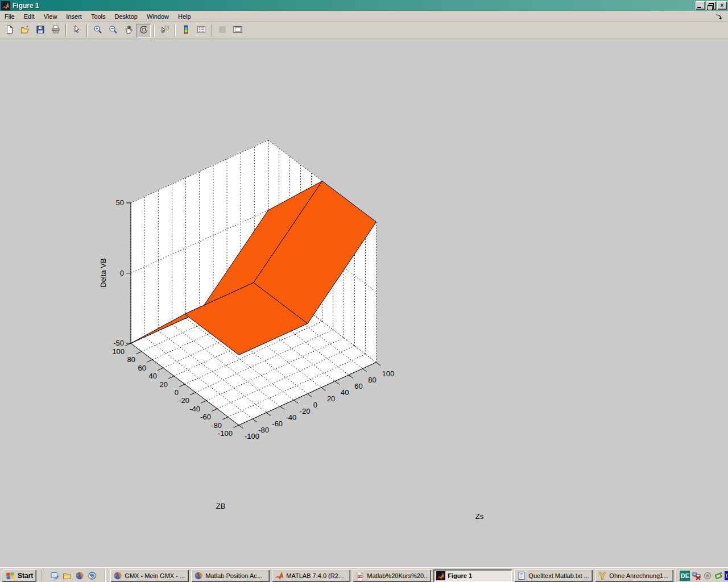 The image size is (728, 582). I want to click on restore-icon, so click(711, 6).